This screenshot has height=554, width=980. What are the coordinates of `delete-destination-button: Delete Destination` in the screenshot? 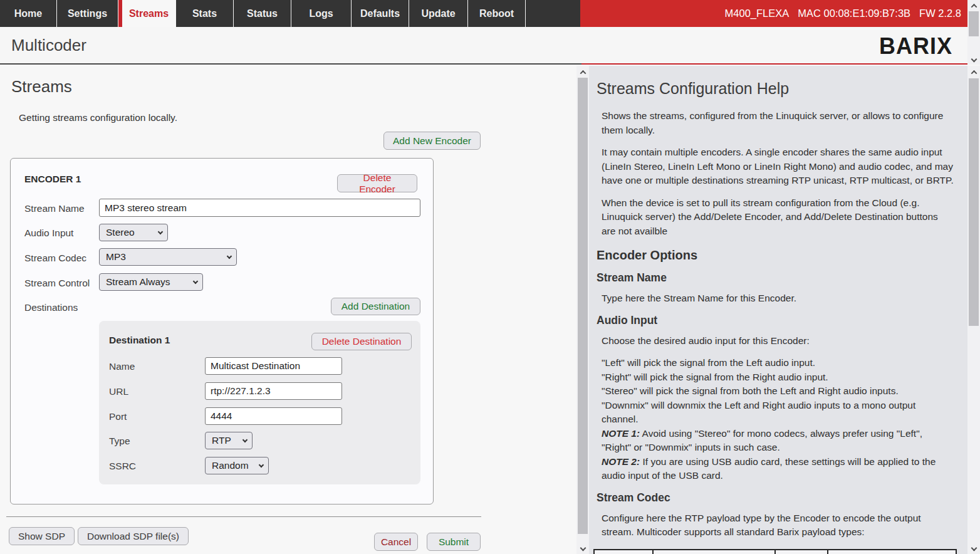 It's located at (362, 342).